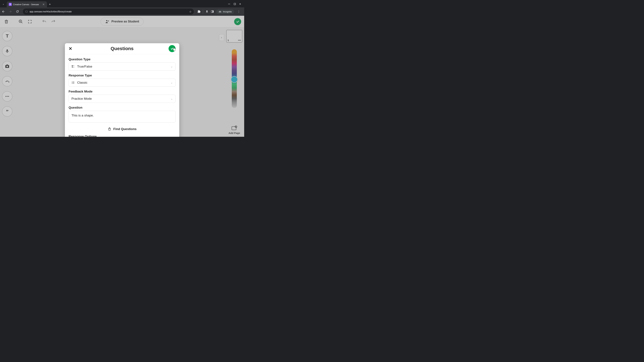  Describe the element at coordinates (225, 12) in the screenshot. I see `incognito-badge: Incognito` at that location.